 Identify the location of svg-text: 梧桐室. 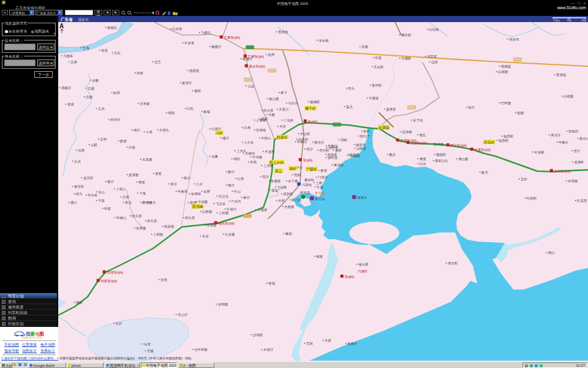
(506, 66).